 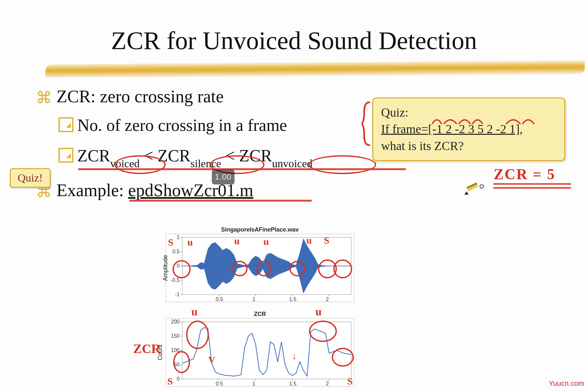 I want to click on zcr-label-u-left: u, so click(x=194, y=312).